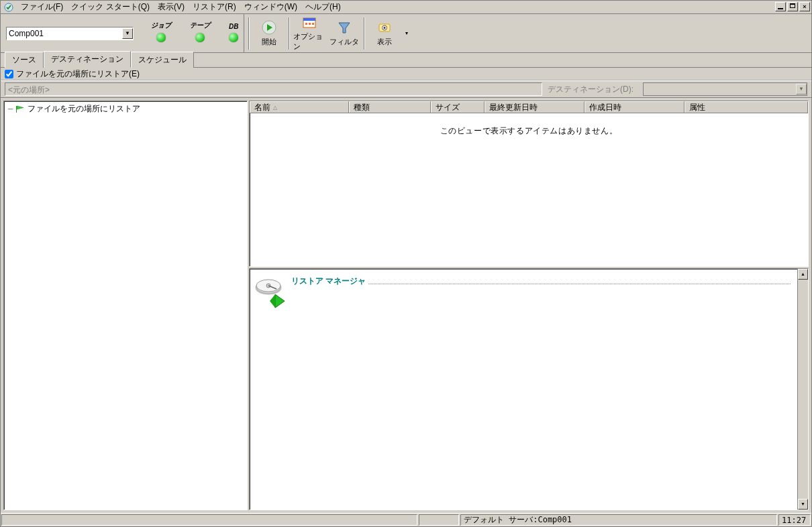 The width and height of the screenshot is (812, 527). I want to click on status-time: 11:27, so click(795, 520).